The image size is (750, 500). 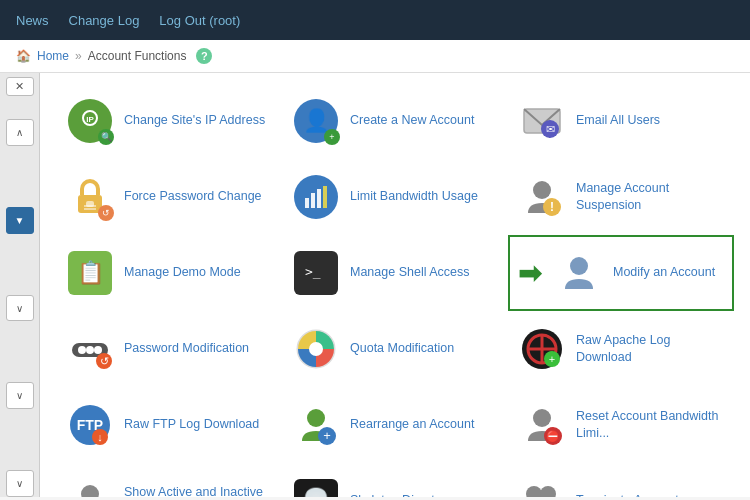 What do you see at coordinates (20, 396) in the screenshot?
I see `sidebar-btn-3: ∨` at bounding box center [20, 396].